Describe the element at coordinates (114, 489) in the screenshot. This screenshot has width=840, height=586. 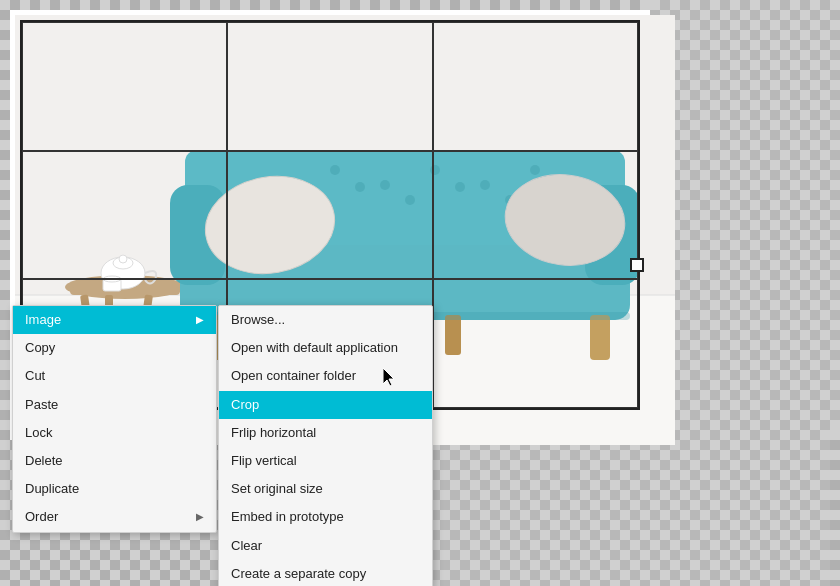
I see `menu-item-duplicate: Duplicate` at that location.